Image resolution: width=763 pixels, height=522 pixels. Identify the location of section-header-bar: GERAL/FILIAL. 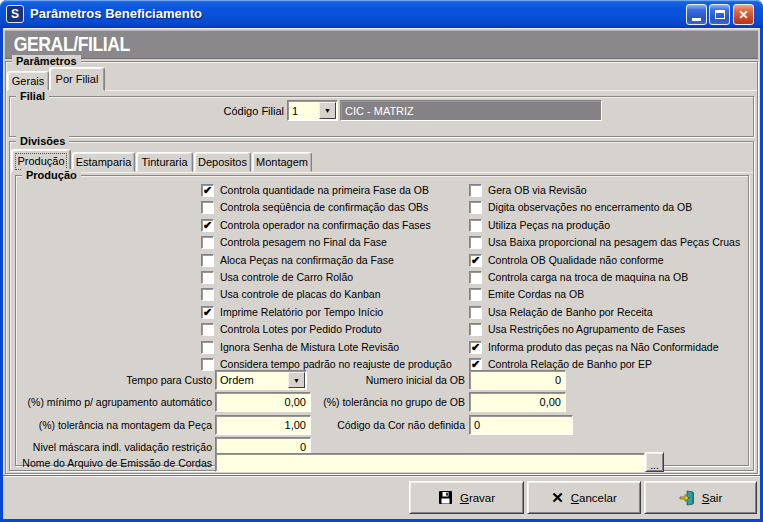
(382, 44).